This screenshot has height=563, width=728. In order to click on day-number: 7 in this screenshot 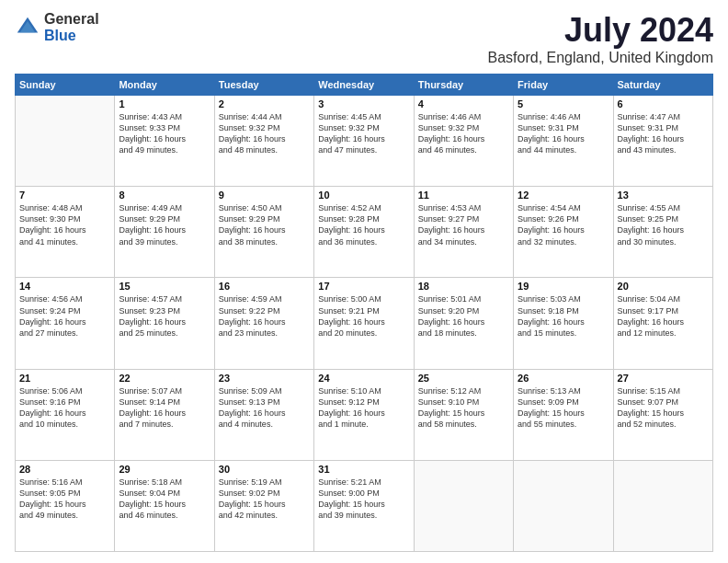, I will do `click(64, 195)`.